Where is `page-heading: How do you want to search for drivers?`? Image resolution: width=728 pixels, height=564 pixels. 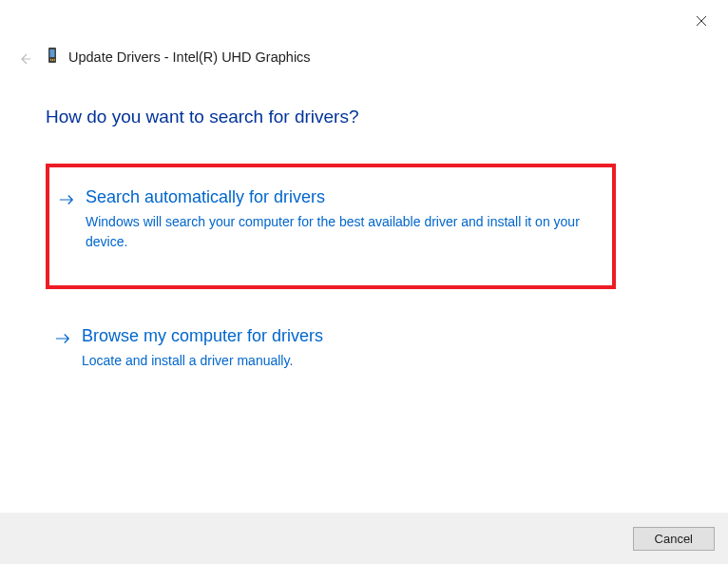
page-heading: How do you want to search for drivers? is located at coordinates (202, 117).